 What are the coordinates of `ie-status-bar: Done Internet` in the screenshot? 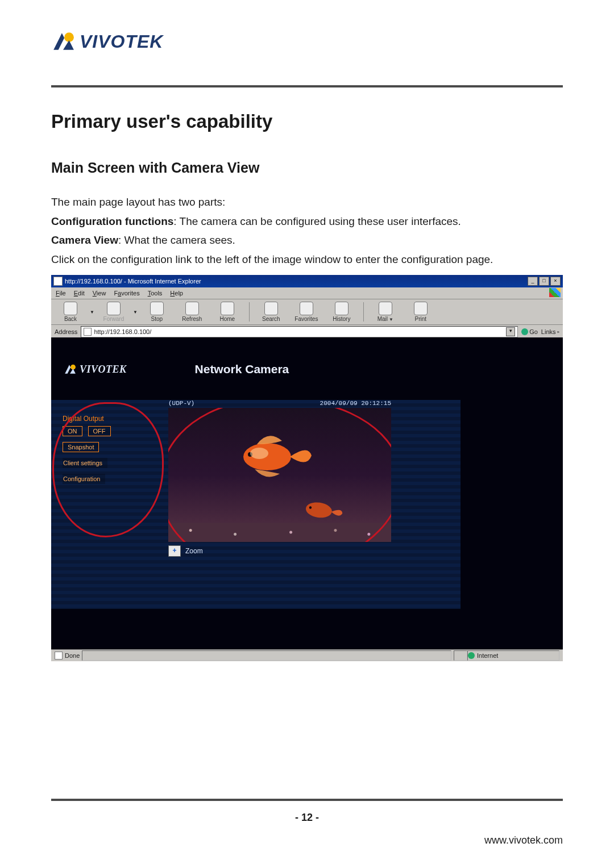 It's located at (307, 656).